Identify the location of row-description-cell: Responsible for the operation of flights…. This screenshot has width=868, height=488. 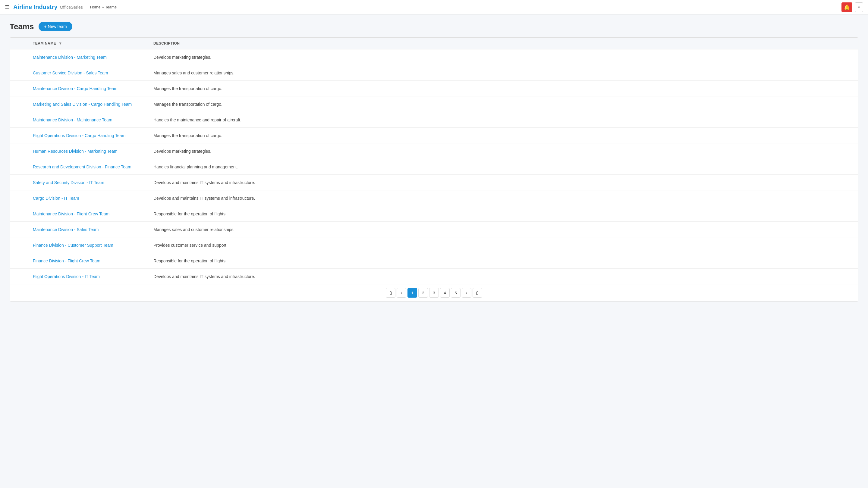
(503, 214).